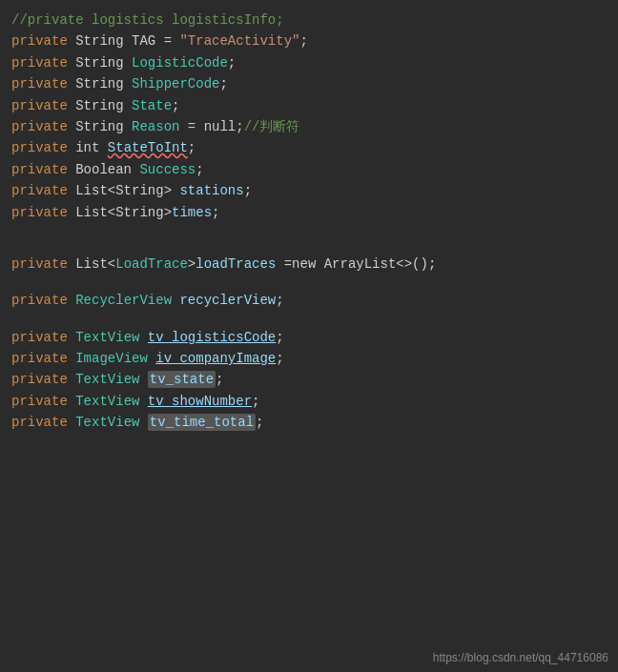  What do you see at coordinates (216, 358) in the screenshot?
I see `iv-company-var: iv_companyImage` at bounding box center [216, 358].